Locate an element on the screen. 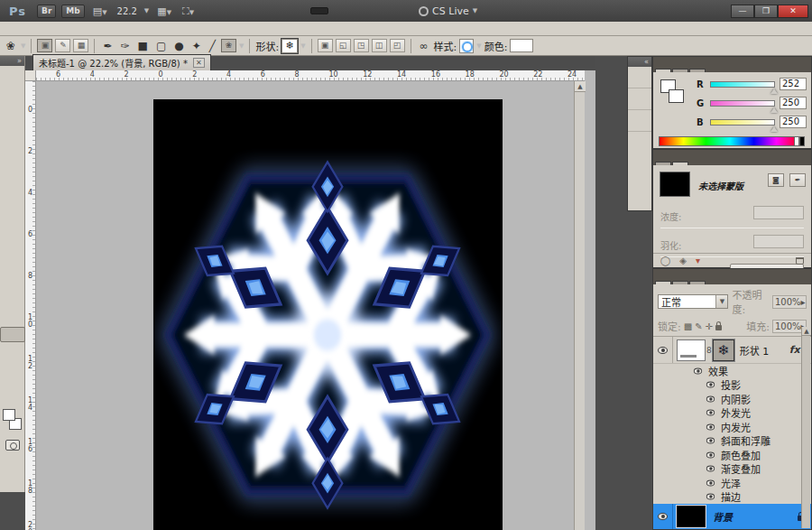  shape-layer-name: 形状 1 is located at coordinates (754, 350).